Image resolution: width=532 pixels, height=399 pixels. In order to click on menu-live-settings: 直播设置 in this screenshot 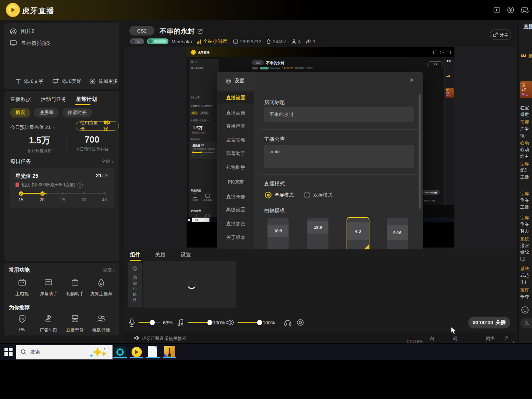, I will do `click(236, 98)`.